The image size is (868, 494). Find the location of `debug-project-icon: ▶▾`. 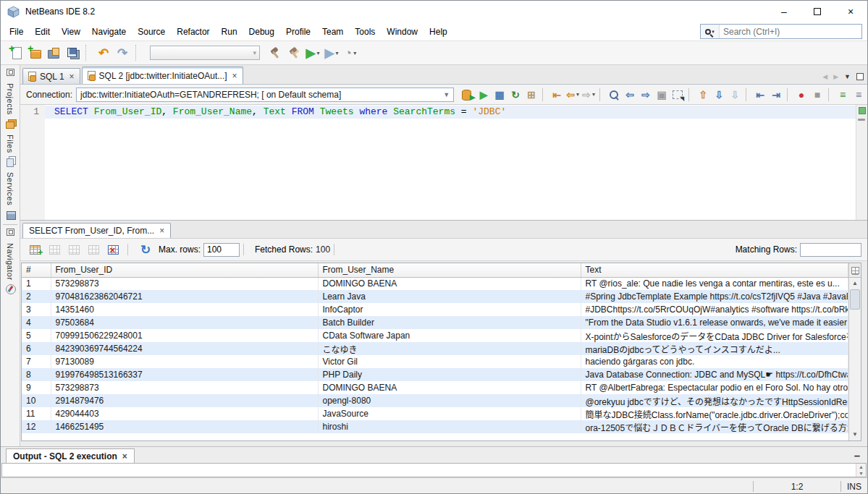

debug-project-icon: ▶▾ is located at coordinates (332, 53).